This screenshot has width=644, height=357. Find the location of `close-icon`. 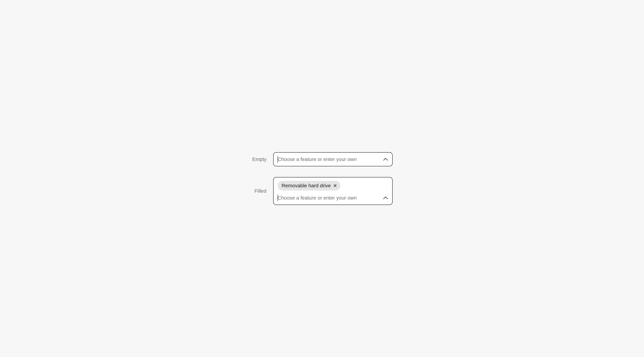

close-icon is located at coordinates (335, 186).